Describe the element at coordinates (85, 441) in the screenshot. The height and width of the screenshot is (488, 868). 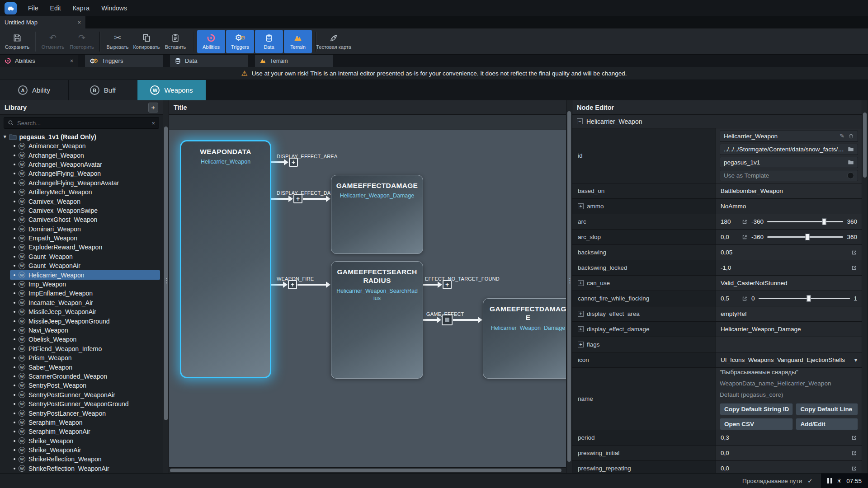
I see `library-item: WShrike_Weapon` at that location.